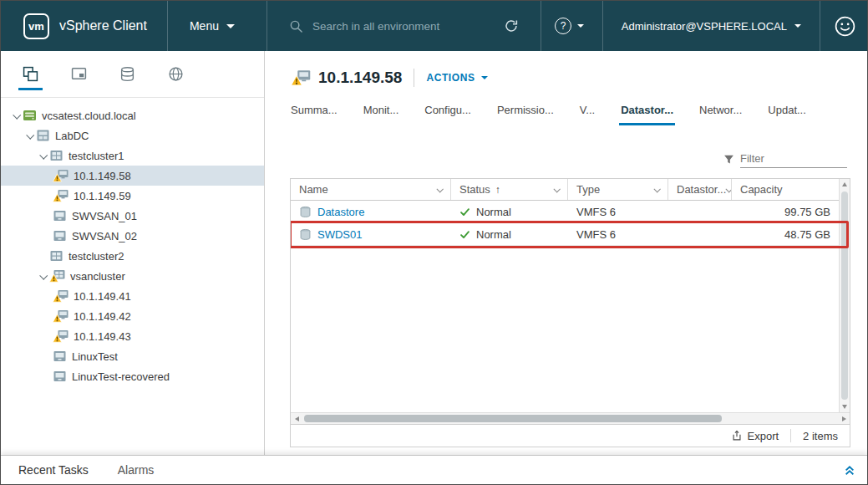  I want to click on column-header-datastore-cluster: Datastor..., so click(700, 189).